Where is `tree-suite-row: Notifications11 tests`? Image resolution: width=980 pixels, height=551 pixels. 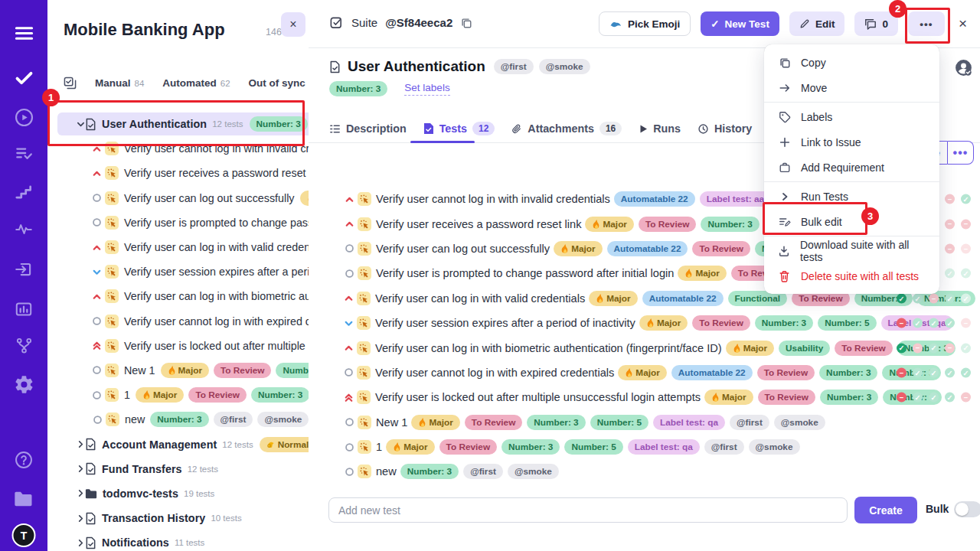
tree-suite-row: Notifications11 tests is located at coordinates (178, 540).